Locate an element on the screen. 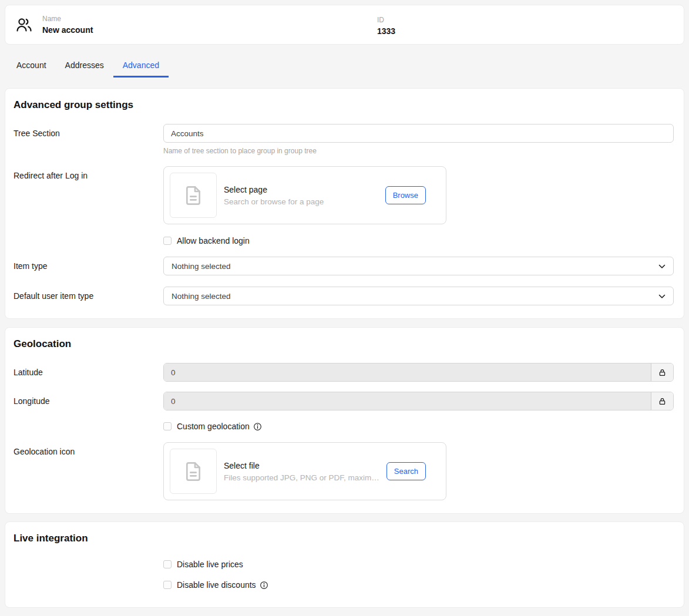 This screenshot has width=689, height=616. advanced-group-settings-title: Advanced group settings is located at coordinates (344, 105).